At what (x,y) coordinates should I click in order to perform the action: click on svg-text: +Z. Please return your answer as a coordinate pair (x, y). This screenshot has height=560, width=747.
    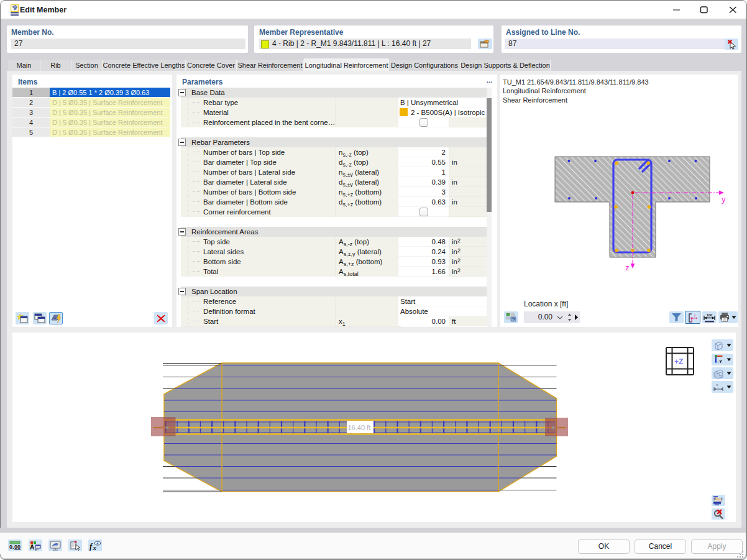
    Looking at the image, I should click on (679, 362).